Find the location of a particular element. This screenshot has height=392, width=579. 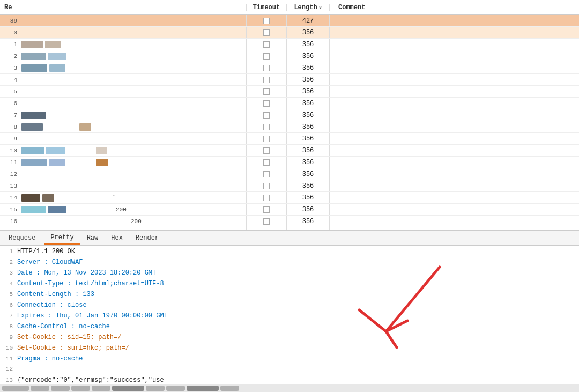

scrollbar-row is located at coordinates (290, 388).